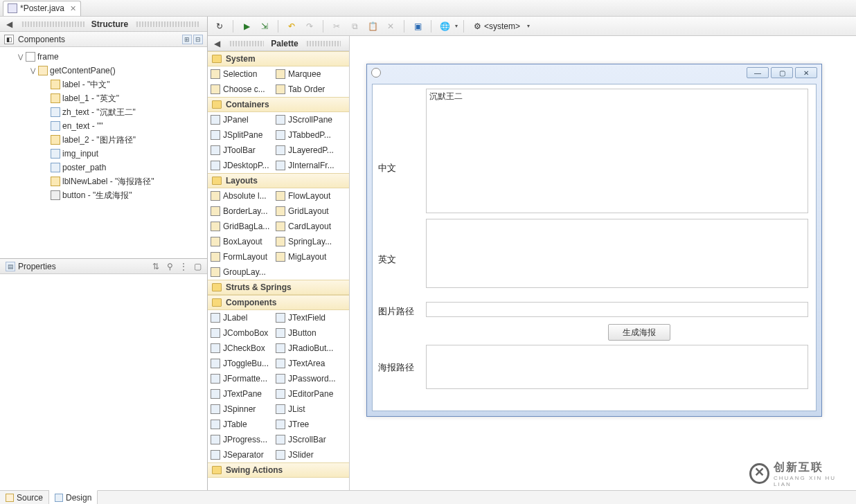 The height and width of the screenshot is (504, 856). Describe the element at coordinates (73, 8) in the screenshot. I see `close-icon: ✕` at that location.